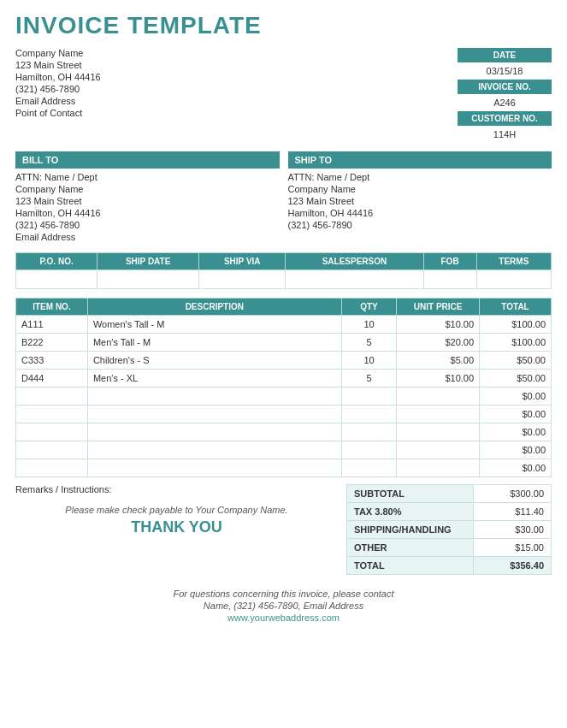 This screenshot has width=567, height=728. Describe the element at coordinates (176, 489) in the screenshot. I see `remarks-label: Remarks / Instructions:` at that location.